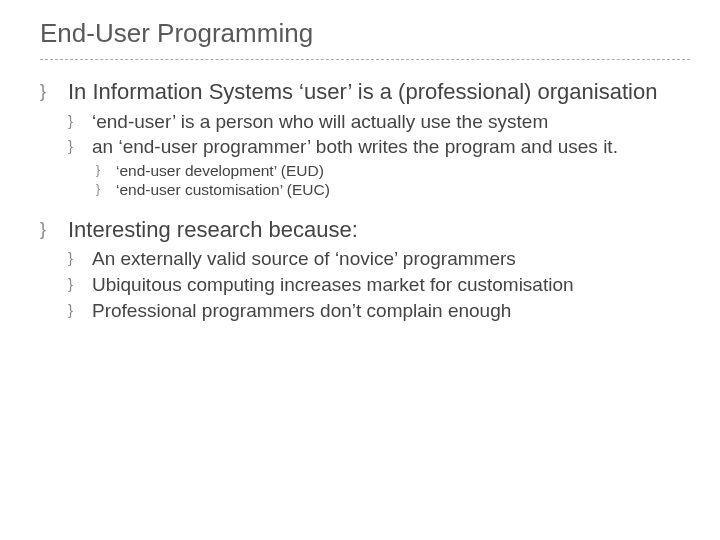 This screenshot has width=720, height=540. I want to click on bullet-text: ‘end-user’ is a person who will actually…, so click(320, 122).